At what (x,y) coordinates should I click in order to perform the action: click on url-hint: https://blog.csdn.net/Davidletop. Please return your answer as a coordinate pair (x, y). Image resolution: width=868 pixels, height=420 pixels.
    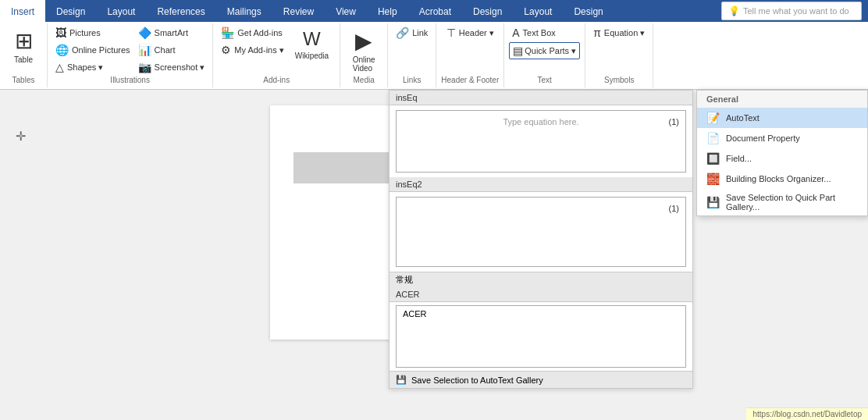
    Looking at the image, I should click on (807, 414).